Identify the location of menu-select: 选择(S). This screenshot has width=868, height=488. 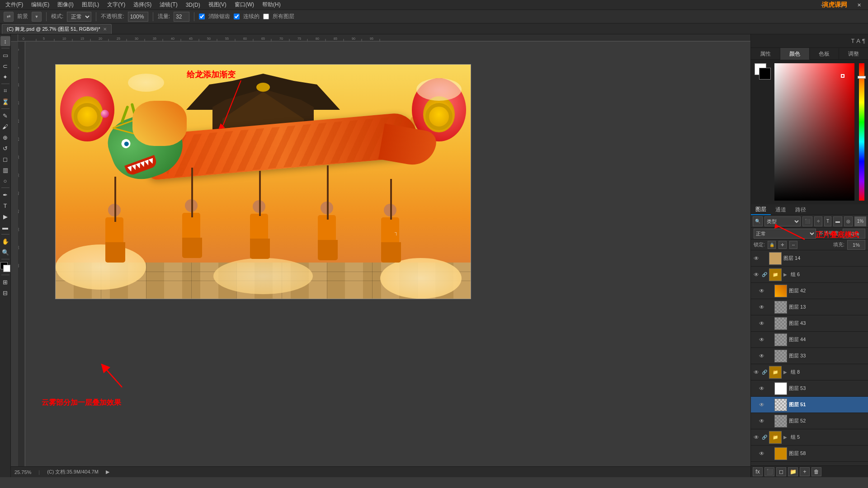
(142, 5).